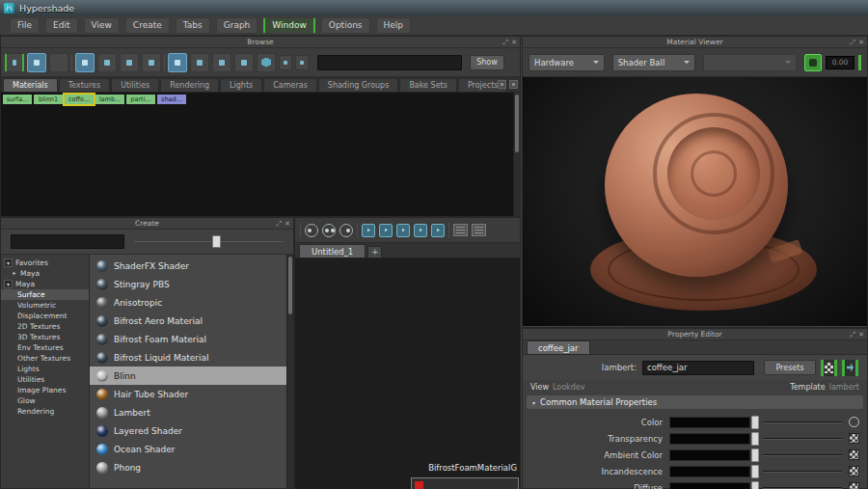 The width and height of the screenshot is (868, 489). What do you see at coordinates (487, 63) in the screenshot?
I see `show-button: Show` at bounding box center [487, 63].